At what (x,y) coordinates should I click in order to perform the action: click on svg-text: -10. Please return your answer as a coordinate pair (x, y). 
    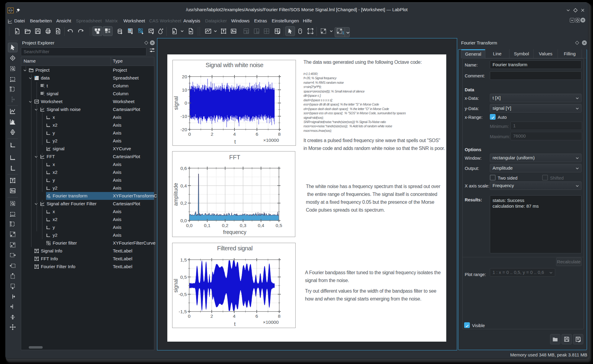
    Looking at the image, I should click on (184, 116).